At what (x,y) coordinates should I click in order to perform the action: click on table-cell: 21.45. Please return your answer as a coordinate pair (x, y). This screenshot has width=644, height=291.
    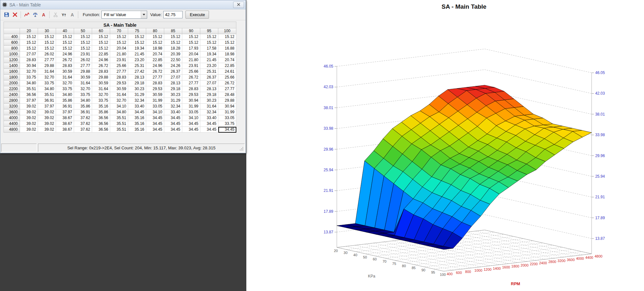
    Looking at the image, I should click on (137, 54).